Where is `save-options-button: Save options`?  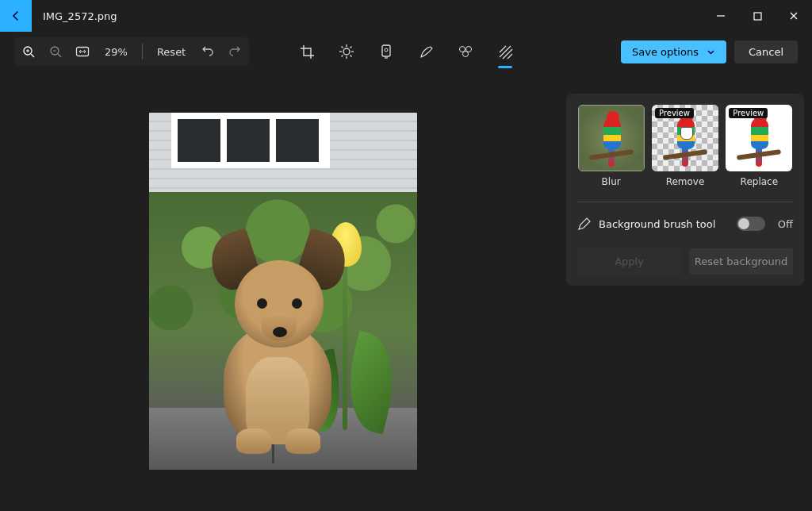
save-options-button: Save options is located at coordinates (674, 52).